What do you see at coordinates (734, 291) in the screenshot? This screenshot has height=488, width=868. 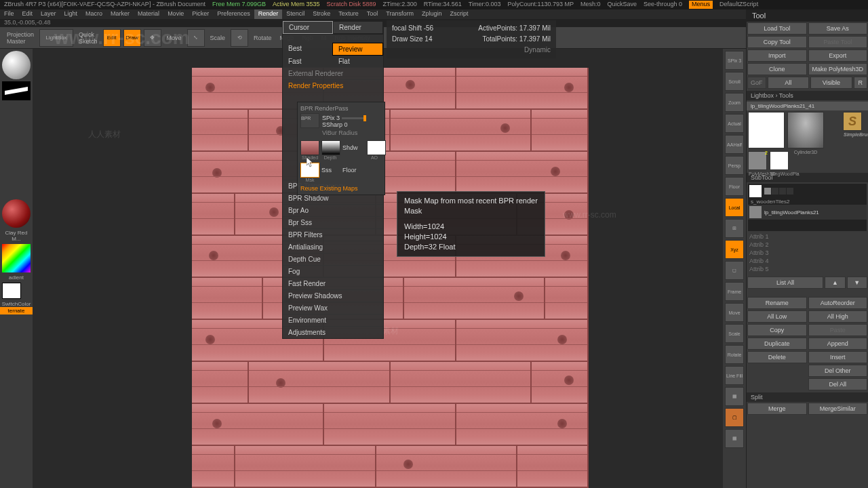 I see `frame-button: Frame` at bounding box center [734, 291].